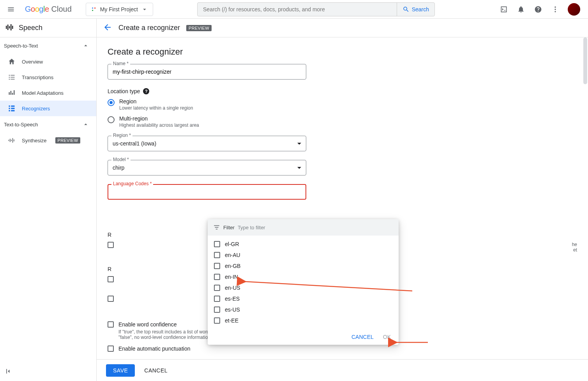 This screenshot has height=381, width=588. I want to click on avatar, so click(574, 9).